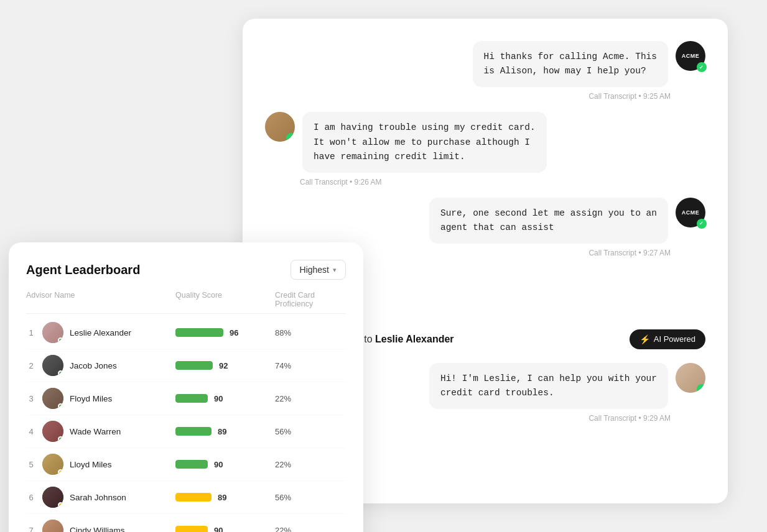 Image resolution: width=767 pixels, height=532 pixels. Describe the element at coordinates (485, 142) in the screenshot. I see `chat-message-2: ✓ I am having trouble using my credit ca…` at that location.